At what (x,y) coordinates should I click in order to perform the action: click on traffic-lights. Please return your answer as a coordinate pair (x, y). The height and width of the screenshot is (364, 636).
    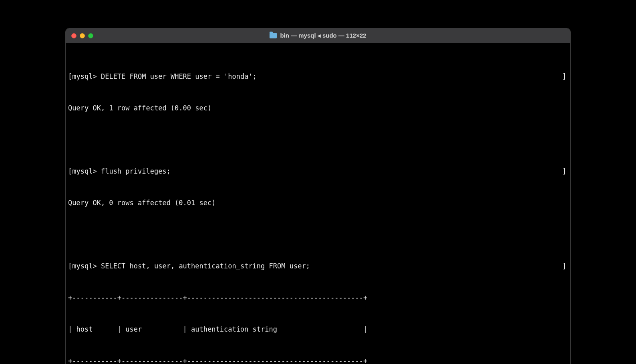
    Looking at the image, I should click on (83, 36).